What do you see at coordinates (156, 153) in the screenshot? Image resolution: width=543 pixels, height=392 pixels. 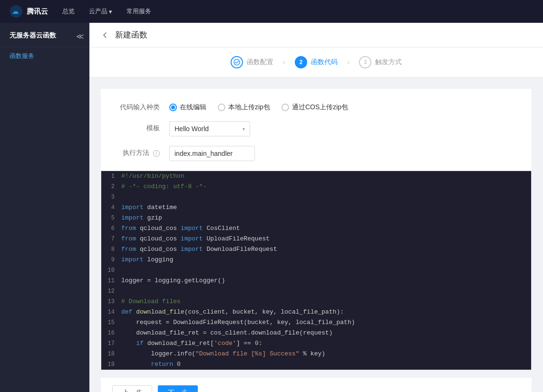 I see `info-icon: i` at bounding box center [156, 153].